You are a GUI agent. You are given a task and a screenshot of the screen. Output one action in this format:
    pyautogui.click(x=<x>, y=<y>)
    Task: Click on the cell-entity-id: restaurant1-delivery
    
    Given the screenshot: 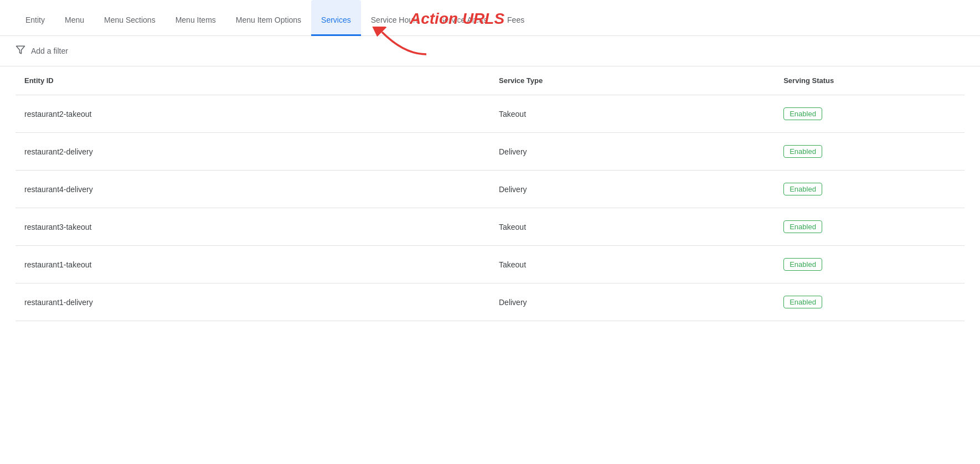 What is the action you would take?
    pyautogui.click(x=252, y=302)
    